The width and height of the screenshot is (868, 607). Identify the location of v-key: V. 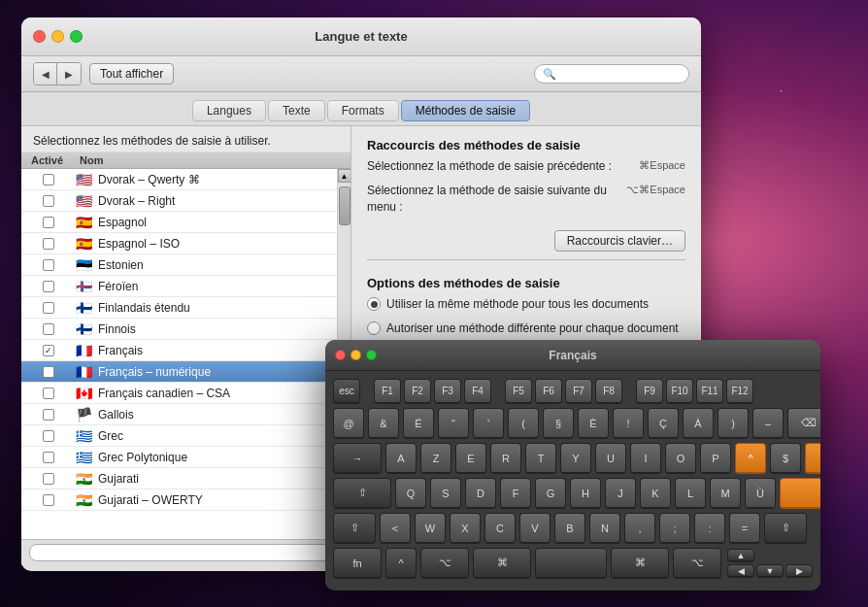
(535, 528).